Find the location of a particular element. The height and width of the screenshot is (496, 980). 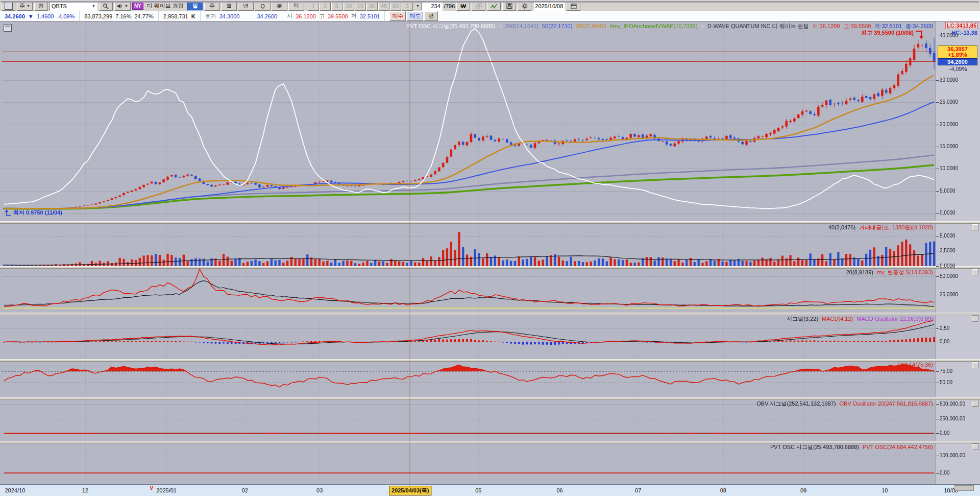

legend-item-6: □ is located at coordinates (702, 27).